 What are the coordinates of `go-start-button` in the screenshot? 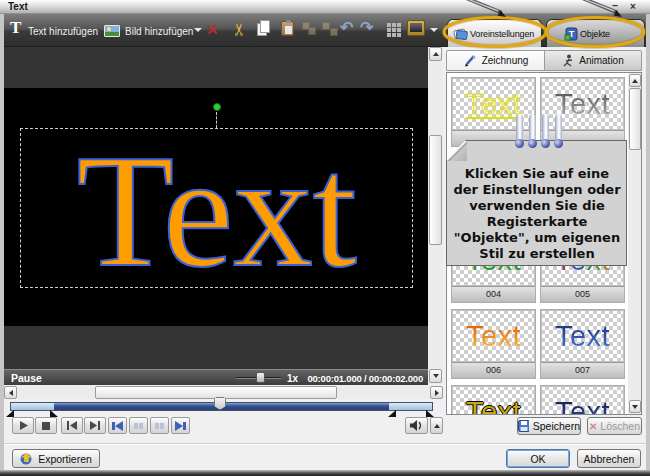 It's located at (118, 426).